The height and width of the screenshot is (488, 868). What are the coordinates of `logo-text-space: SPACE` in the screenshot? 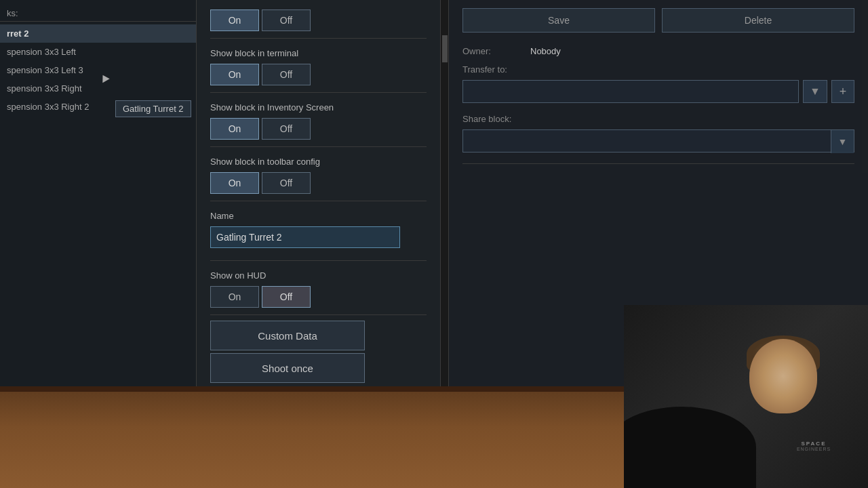 It's located at (814, 443).